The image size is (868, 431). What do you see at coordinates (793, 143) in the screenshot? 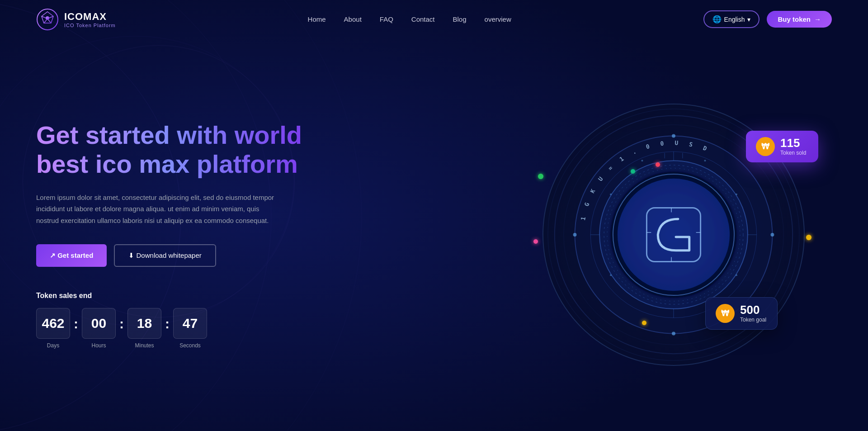
I see `token-sold-number: 115` at bounding box center [793, 143].